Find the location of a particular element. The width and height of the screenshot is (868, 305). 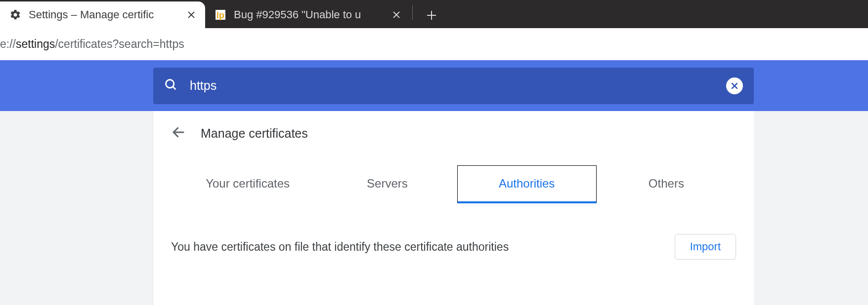

address-bar: e://settings/certificates?search=https is located at coordinates (434, 44).